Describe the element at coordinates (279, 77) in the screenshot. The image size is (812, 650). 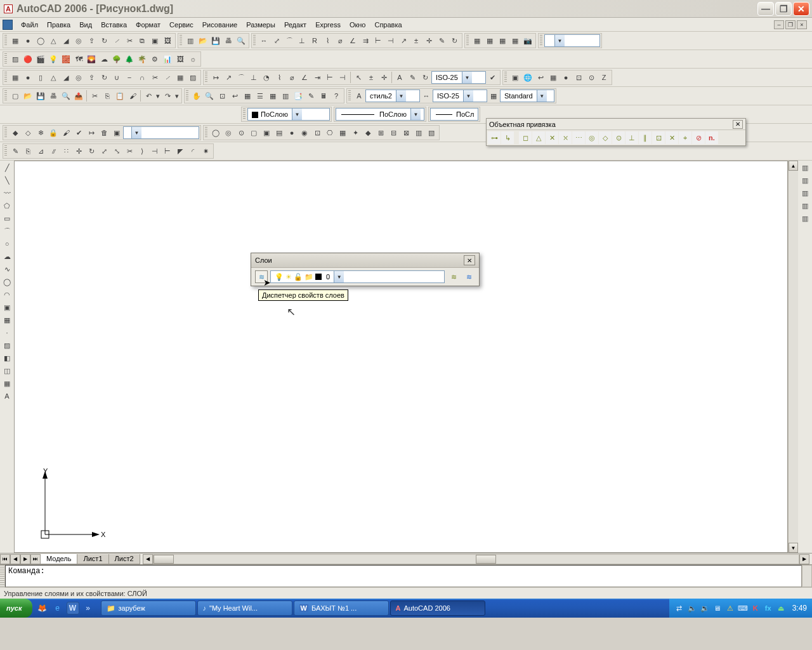
I see `d-jog-icon: ⌇` at that location.